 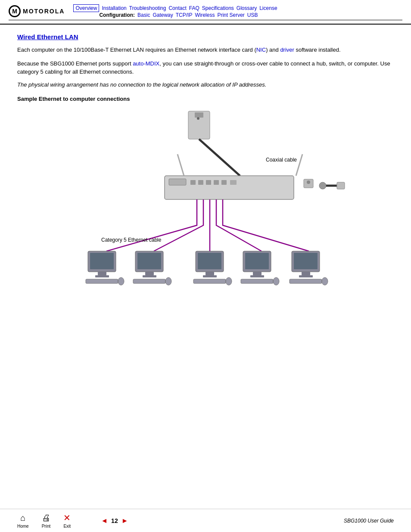 What do you see at coordinates (206, 12) in the screenshot?
I see `header: M MOTOROLA Overview Installation Trouble…` at bounding box center [206, 12].